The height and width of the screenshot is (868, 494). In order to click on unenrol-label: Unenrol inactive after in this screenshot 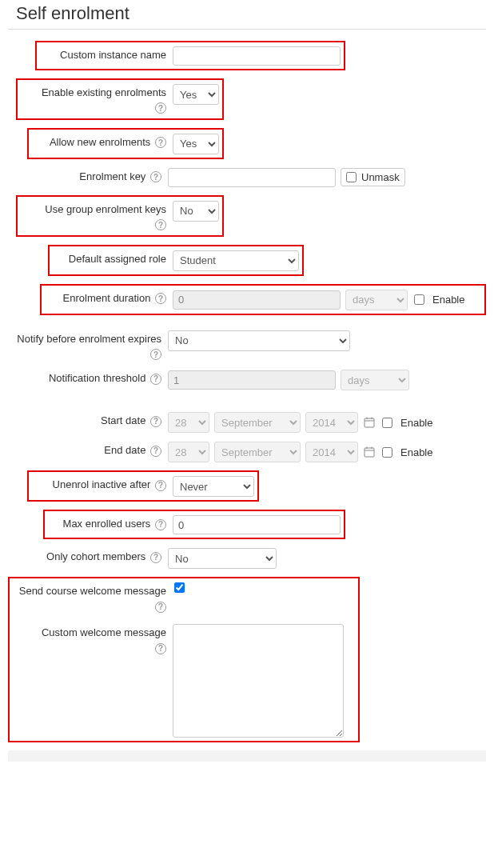, I will do `click(102, 485)`.